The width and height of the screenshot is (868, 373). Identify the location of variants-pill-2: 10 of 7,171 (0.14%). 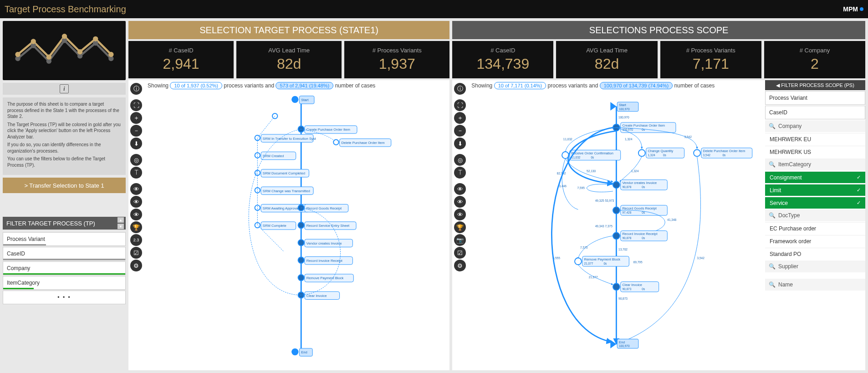
(520, 86).